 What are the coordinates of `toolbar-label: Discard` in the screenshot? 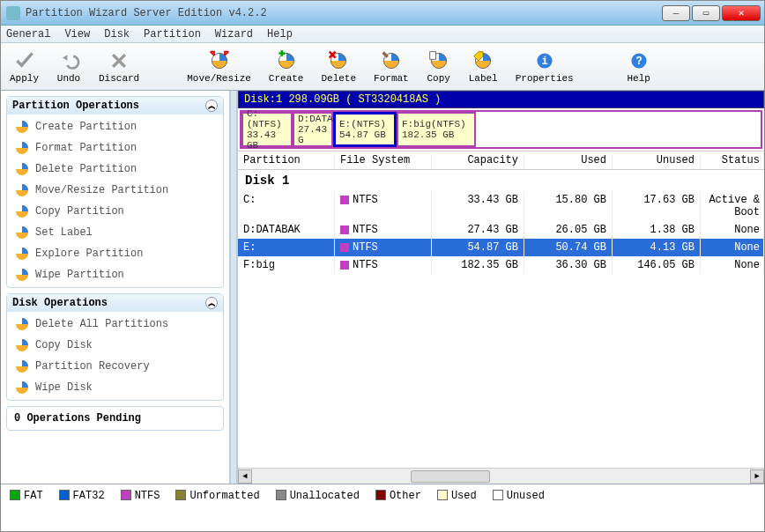 It's located at (119, 78).